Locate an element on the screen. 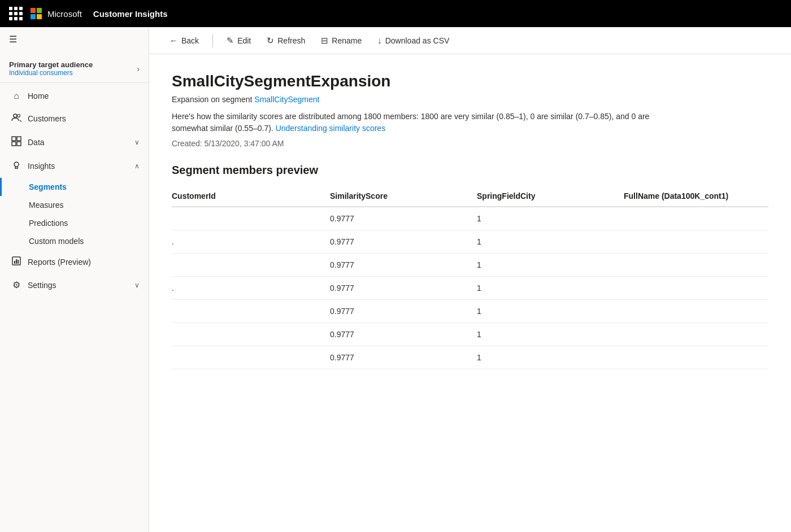  col-header-fullname: FullName (Data100K_cont1) is located at coordinates (696, 197).